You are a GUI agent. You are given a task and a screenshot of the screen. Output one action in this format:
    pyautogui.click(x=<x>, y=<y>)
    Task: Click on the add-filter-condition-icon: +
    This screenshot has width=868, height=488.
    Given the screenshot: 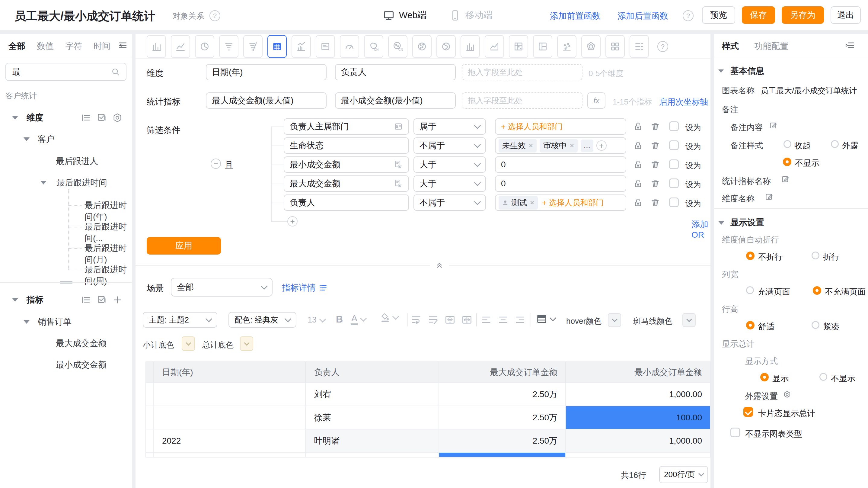 What is the action you would take?
    pyautogui.click(x=292, y=221)
    